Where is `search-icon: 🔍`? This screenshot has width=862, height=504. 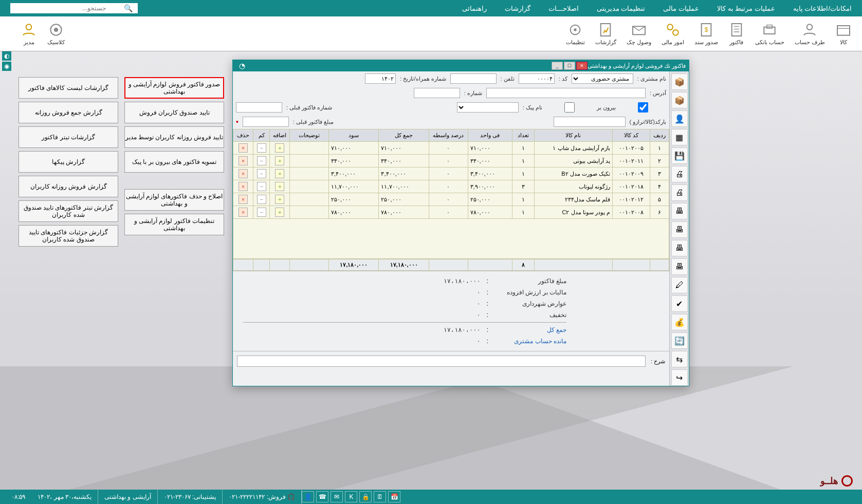 search-icon: 🔍 is located at coordinates (129, 8).